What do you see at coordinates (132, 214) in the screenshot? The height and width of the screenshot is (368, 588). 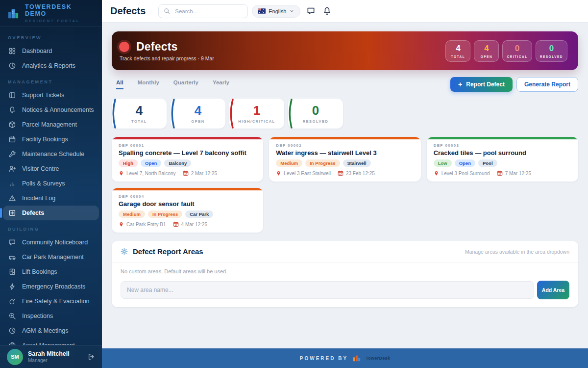 I see `tag-medium: Medium` at bounding box center [132, 214].